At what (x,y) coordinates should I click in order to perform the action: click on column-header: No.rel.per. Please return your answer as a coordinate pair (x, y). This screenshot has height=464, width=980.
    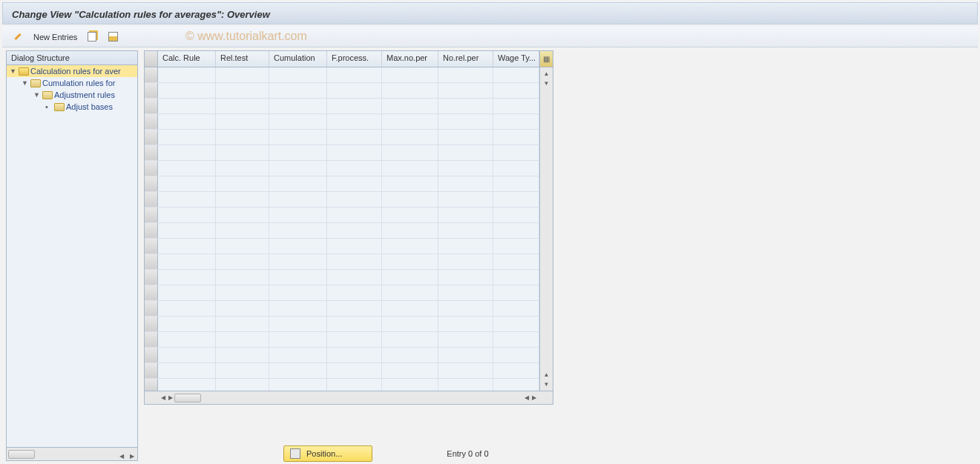
    Looking at the image, I should click on (466, 59).